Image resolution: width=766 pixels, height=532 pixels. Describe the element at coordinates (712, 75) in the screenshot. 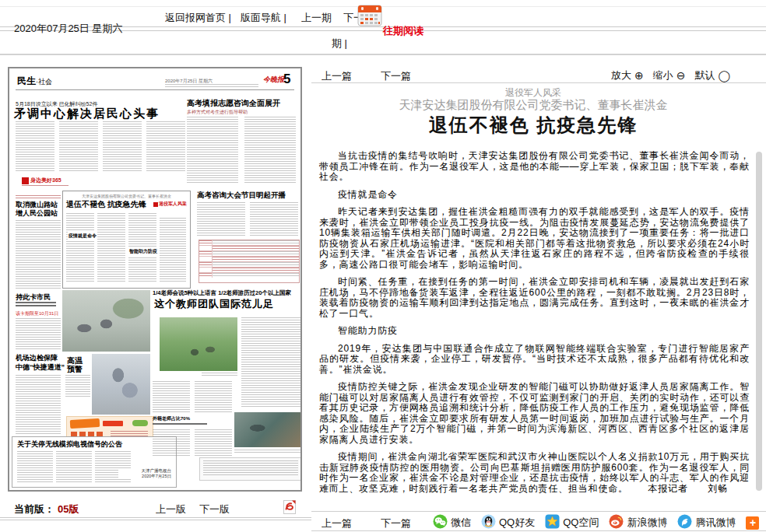

I see `zoom-default-button: 默认◯` at that location.